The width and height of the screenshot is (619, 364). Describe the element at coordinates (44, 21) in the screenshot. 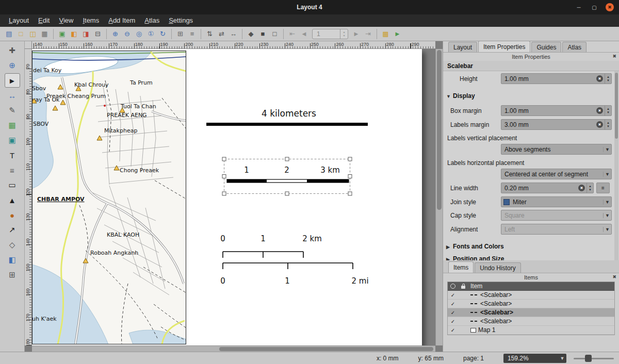

I see `menu-edit: Edit` at that location.